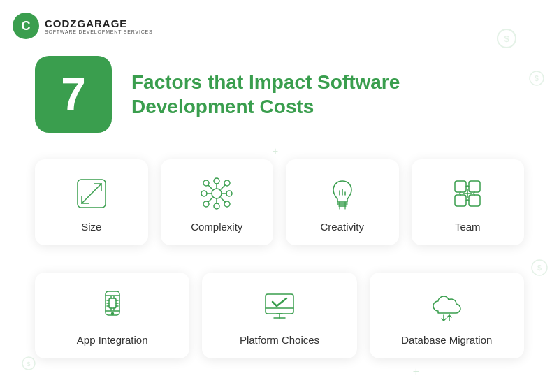 Image resolution: width=559 pixels, height=392 pixels. Describe the element at coordinates (92, 203) in the screenshot. I see `card-size: Size` at that location.